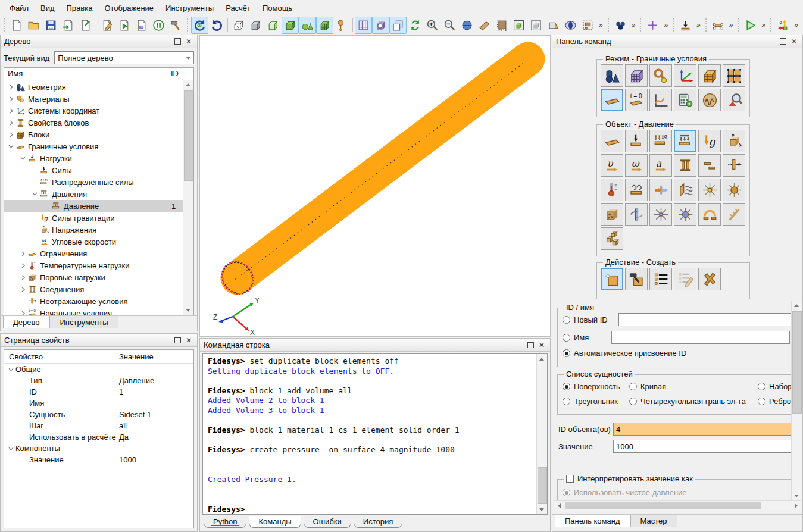  Describe the element at coordinates (256, 25) in the screenshot. I see `toolbar-button-gray-cube-view` at that location.